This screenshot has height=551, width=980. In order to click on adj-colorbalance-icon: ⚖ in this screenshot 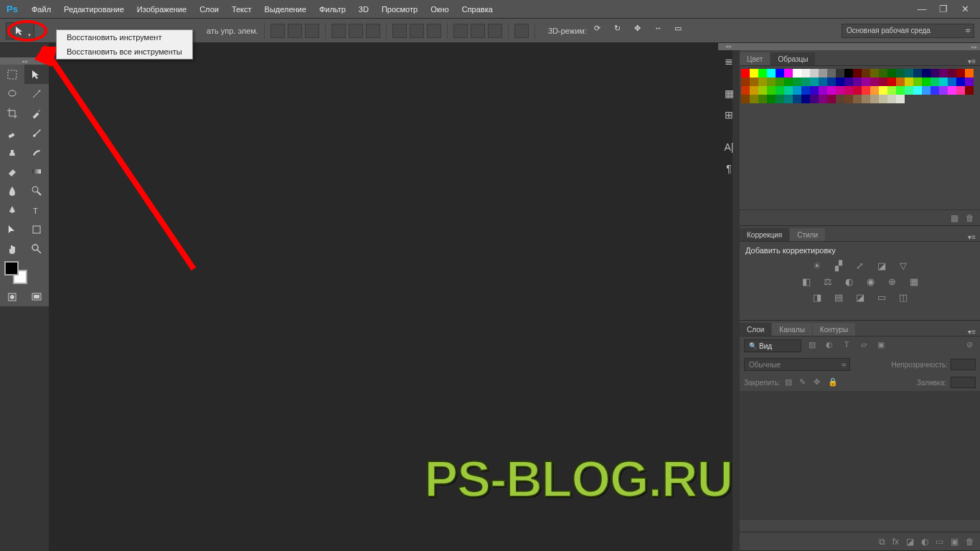, I will do `click(828, 282)`.